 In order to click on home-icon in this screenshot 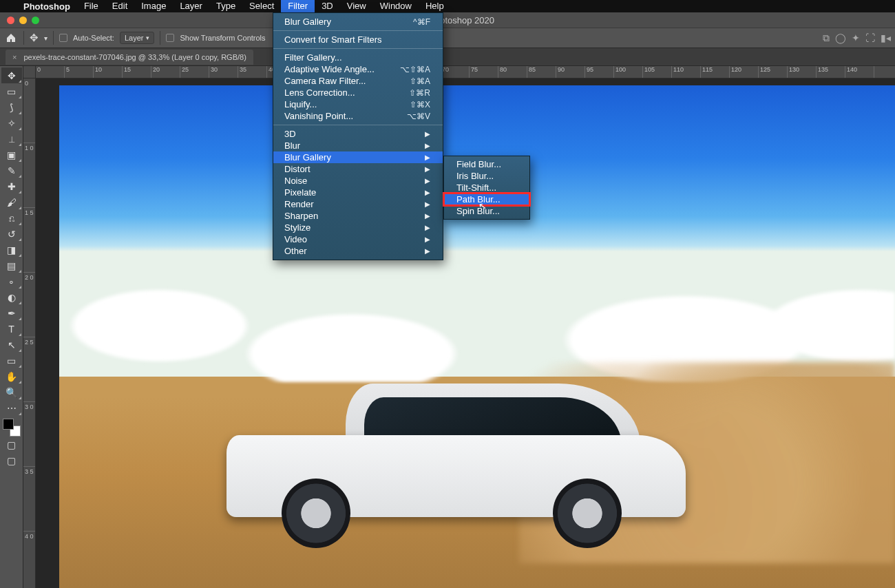, I will do `click(11, 38)`.